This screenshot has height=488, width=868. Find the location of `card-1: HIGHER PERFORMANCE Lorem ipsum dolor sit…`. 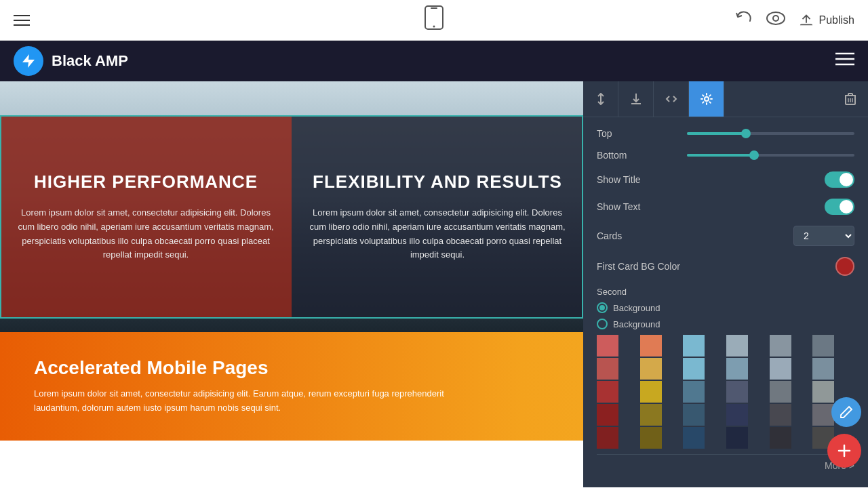

card-1: HIGHER PERFORMANCE Lorem ipsum dolor sit… is located at coordinates (146, 217).